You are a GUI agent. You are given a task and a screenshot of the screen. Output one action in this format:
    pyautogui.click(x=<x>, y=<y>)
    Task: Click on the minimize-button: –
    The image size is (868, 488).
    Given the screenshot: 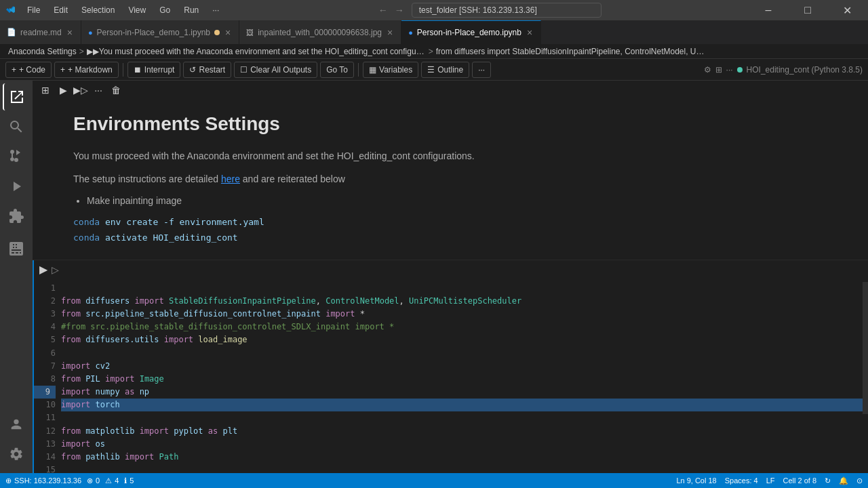 What is the action you would take?
    pyautogui.click(x=768, y=10)
    